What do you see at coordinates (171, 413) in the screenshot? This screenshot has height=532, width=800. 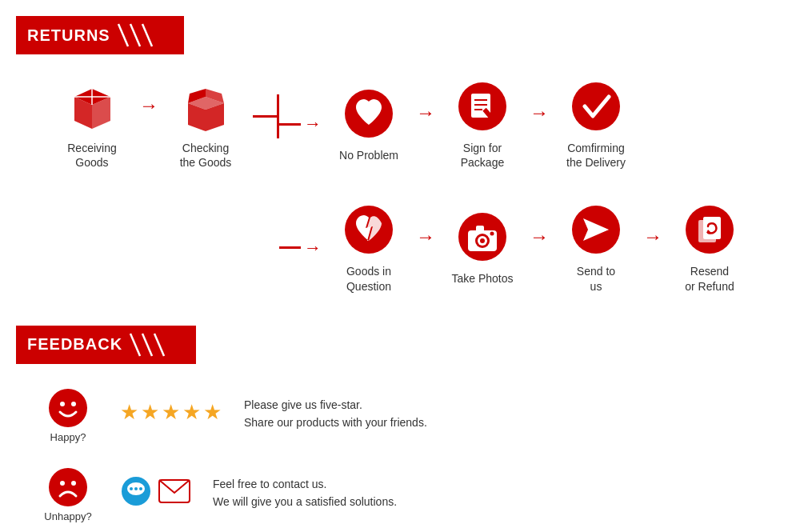 I see `star-rating: ★ ★ ★ ★ ★` at bounding box center [171, 413].